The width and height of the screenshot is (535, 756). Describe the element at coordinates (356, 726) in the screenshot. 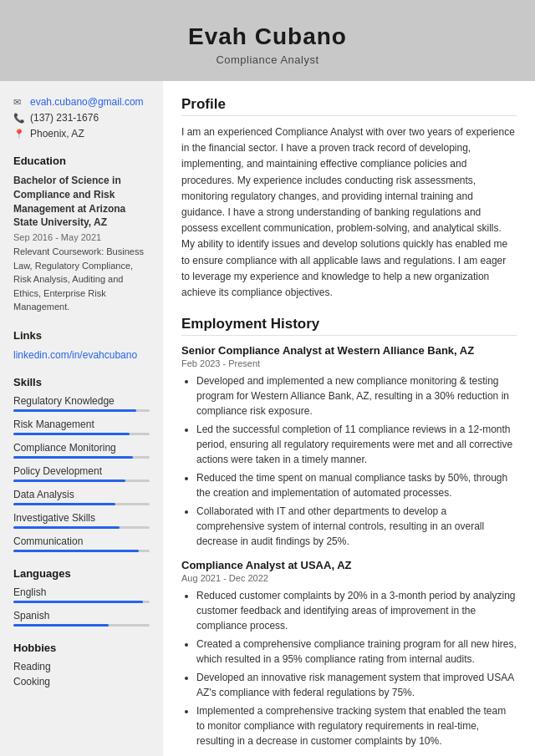

I see `job-bullet: Implemented a comprehensive tracking sys…` at that location.